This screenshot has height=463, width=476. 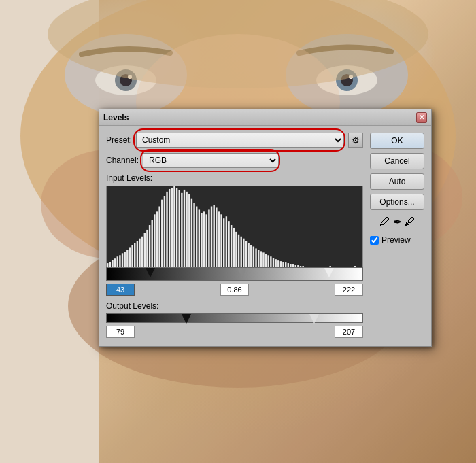 I want to click on input-mid-handle, so click(x=242, y=273).